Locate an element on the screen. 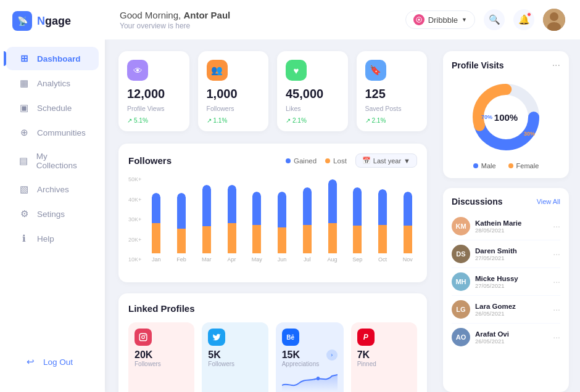  notification-button: 🔔 is located at coordinates (524, 20).